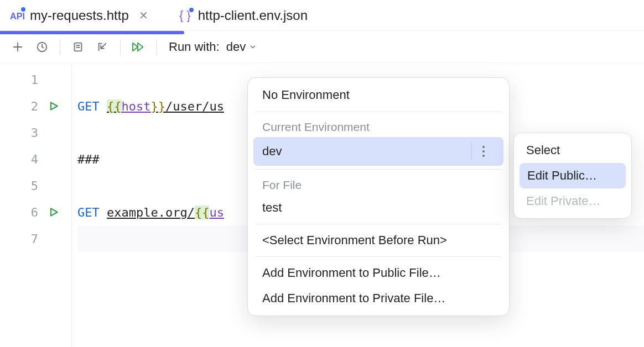 This screenshot has height=347, width=644. Describe the element at coordinates (241, 47) in the screenshot. I see `run-with-value: dev` at that location.